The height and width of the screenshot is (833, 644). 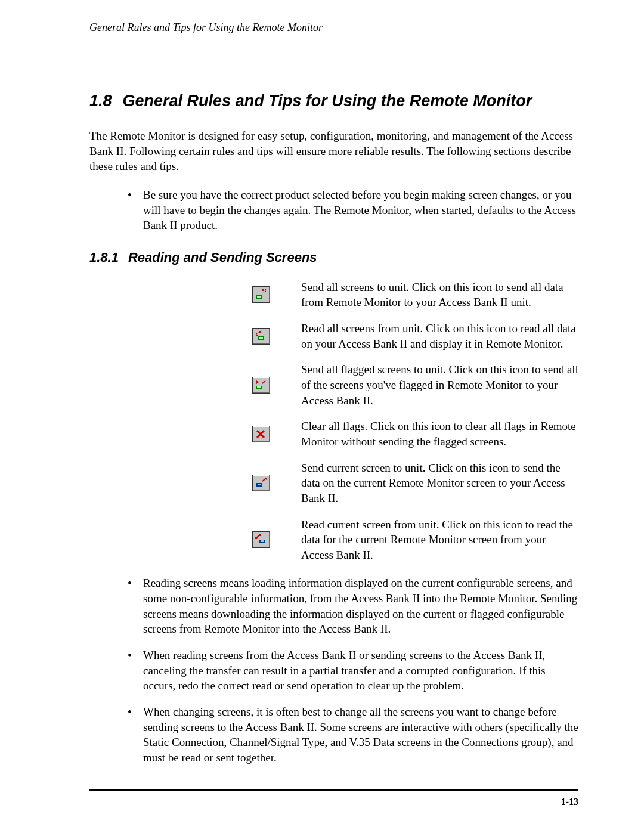 What do you see at coordinates (261, 434) in the screenshot?
I see `clear-all-flags-icon` at bounding box center [261, 434].